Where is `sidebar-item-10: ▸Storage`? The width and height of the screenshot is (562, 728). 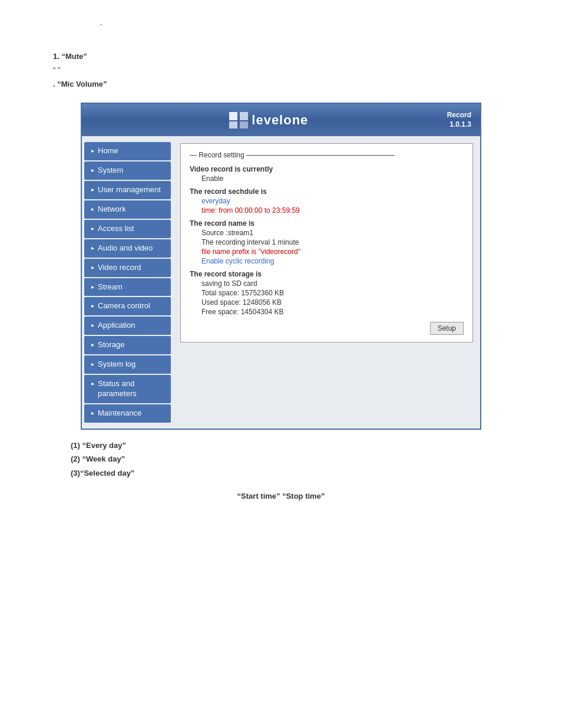
sidebar-item-10: ▸Storage is located at coordinates (127, 345).